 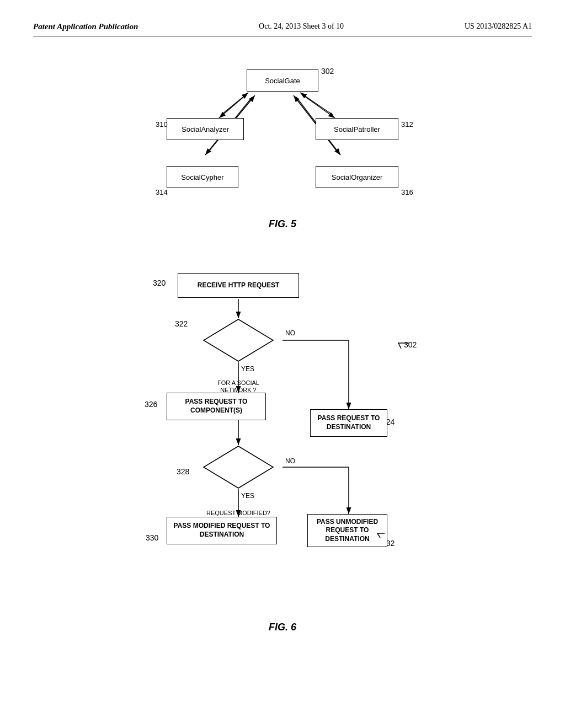 I want to click on label-314: 314, so click(x=162, y=192).